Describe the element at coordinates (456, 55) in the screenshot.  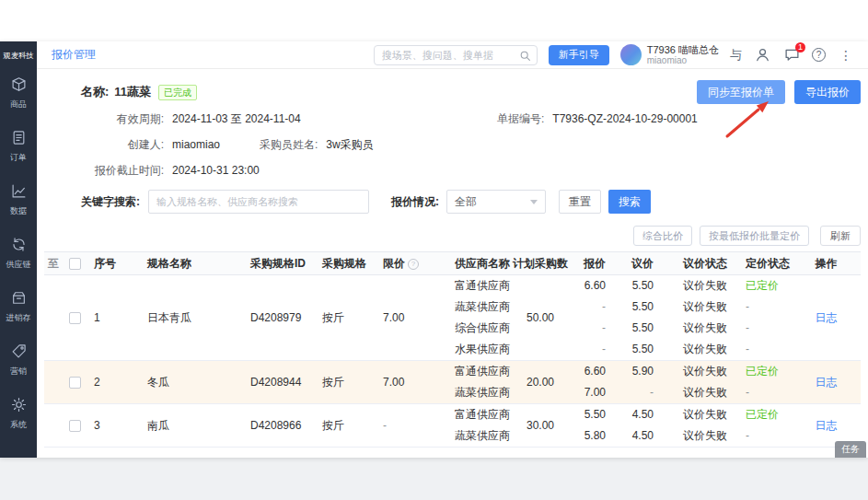
I see `global-search` at that location.